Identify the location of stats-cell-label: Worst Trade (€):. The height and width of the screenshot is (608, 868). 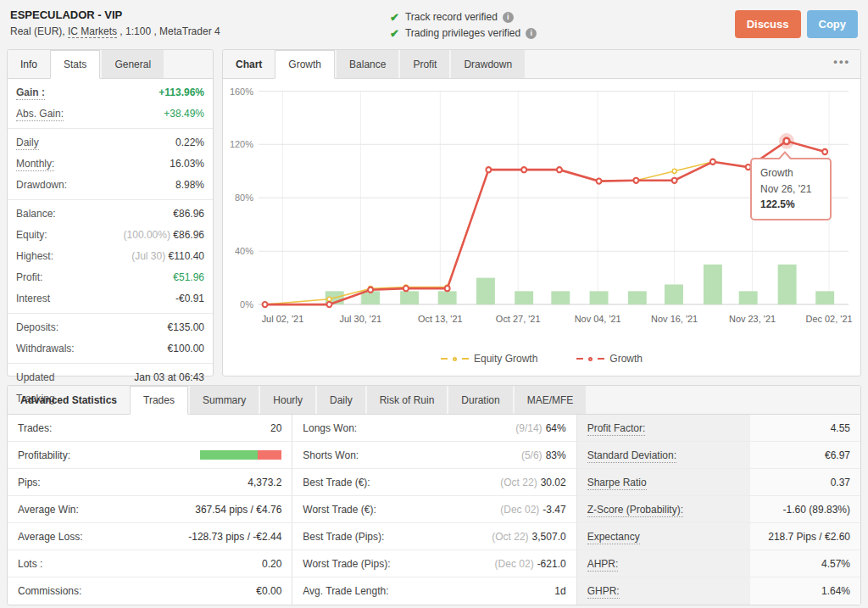
(339, 510).